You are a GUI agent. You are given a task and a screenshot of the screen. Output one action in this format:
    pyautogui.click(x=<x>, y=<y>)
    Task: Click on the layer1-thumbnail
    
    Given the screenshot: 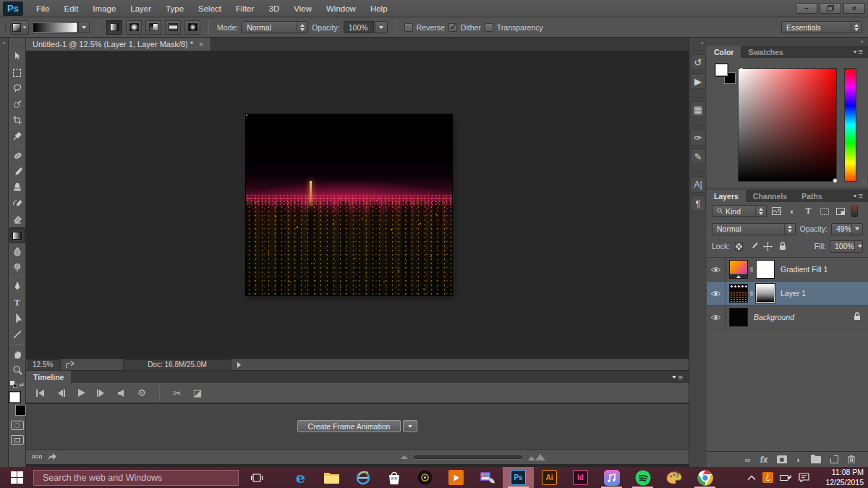 What is the action you would take?
    pyautogui.click(x=739, y=293)
    